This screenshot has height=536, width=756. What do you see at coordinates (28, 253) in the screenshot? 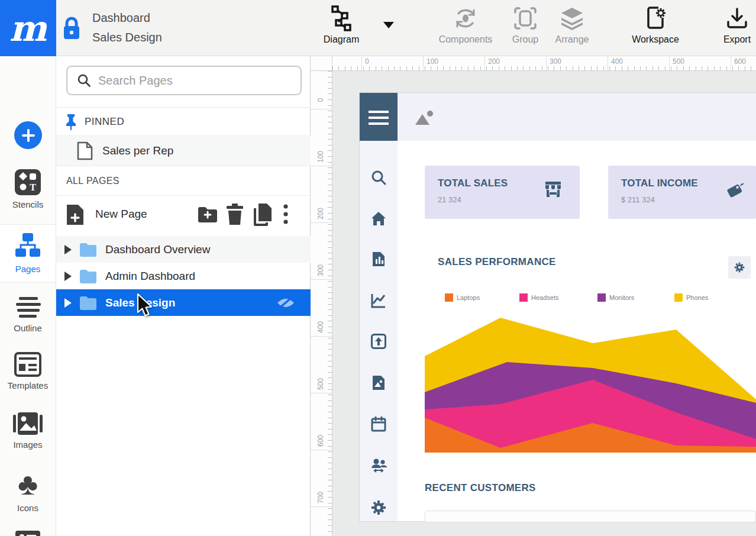
I see `sidebar-item-pages: Pages` at bounding box center [28, 253].